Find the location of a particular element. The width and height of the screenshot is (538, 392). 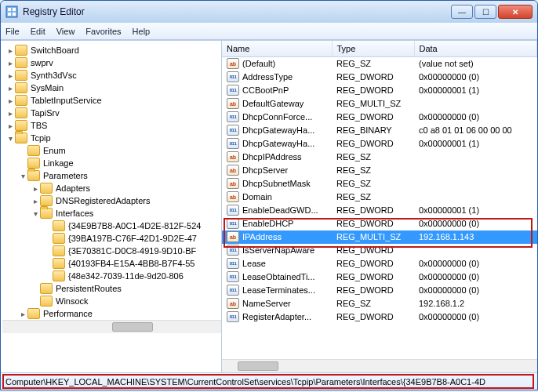

tree-item-label: TBS is located at coordinates (39, 125).